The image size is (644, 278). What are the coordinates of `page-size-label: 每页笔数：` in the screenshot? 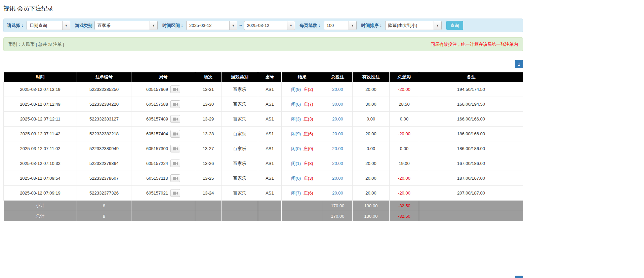 It's located at (311, 26).